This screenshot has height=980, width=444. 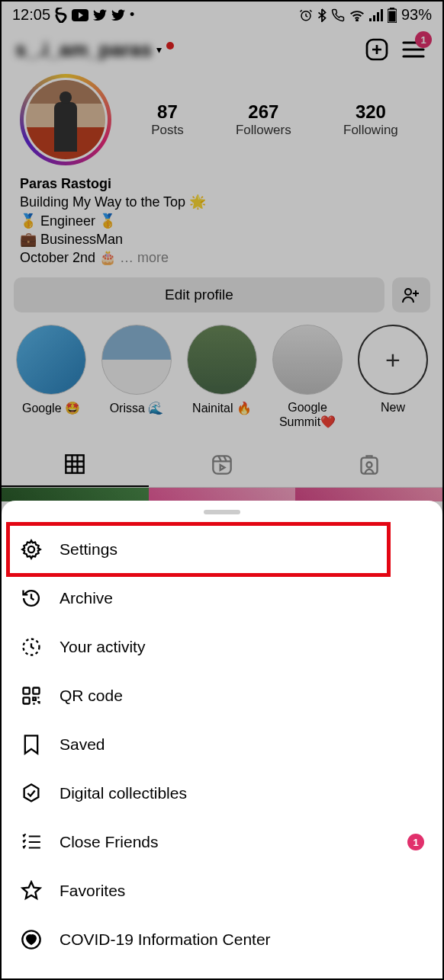 I want to click on highlight-label: Nainital 🔥, so click(x=222, y=408).